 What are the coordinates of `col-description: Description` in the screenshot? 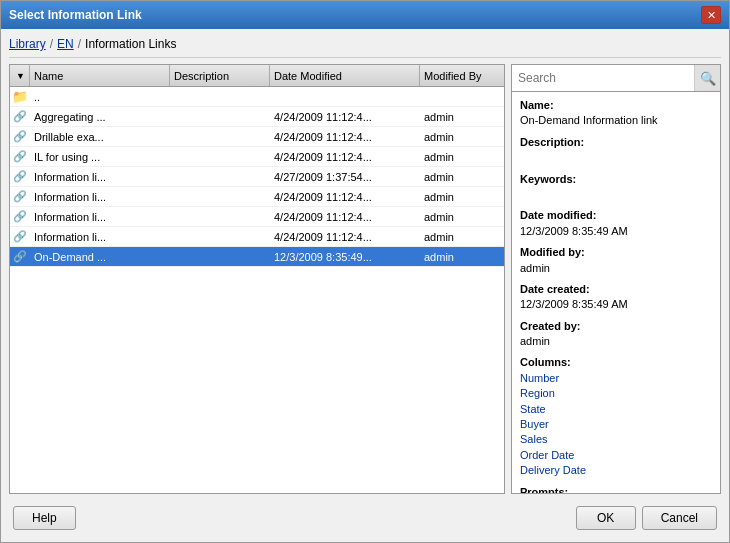 It's located at (220, 76).